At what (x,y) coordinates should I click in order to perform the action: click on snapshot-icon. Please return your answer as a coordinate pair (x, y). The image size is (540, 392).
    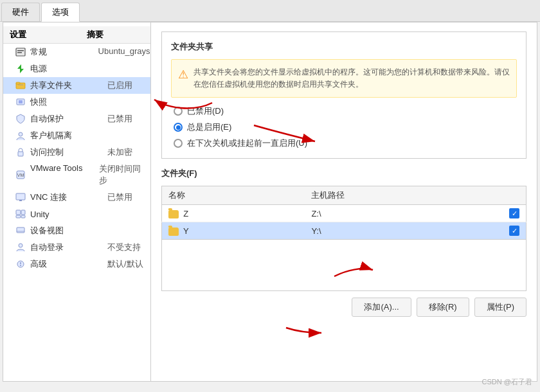
    Looking at the image, I should click on (21, 102).